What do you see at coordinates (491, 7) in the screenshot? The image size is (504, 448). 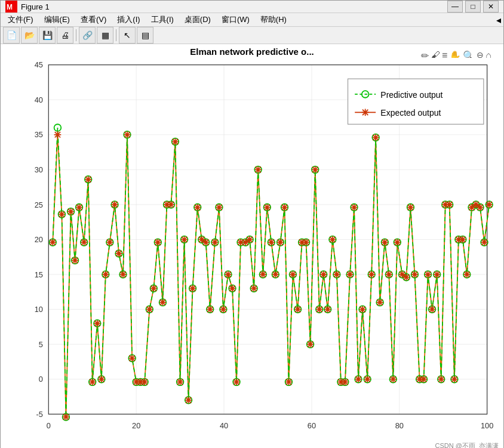 I see `close-button: ✕` at bounding box center [491, 7].